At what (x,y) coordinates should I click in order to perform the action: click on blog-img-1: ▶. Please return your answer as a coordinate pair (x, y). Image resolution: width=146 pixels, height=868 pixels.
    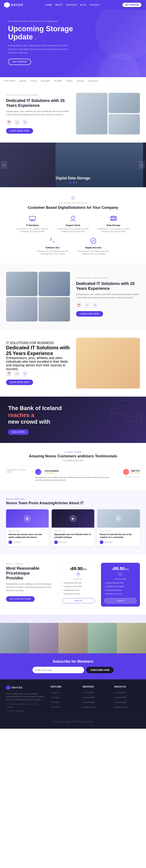
    Looking at the image, I should click on (28, 519).